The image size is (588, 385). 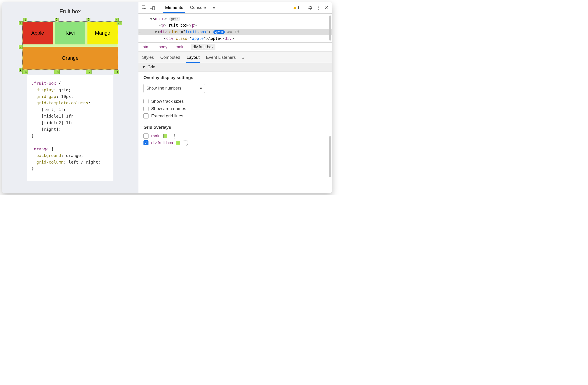 I want to click on tab-more: », so click(x=214, y=8).